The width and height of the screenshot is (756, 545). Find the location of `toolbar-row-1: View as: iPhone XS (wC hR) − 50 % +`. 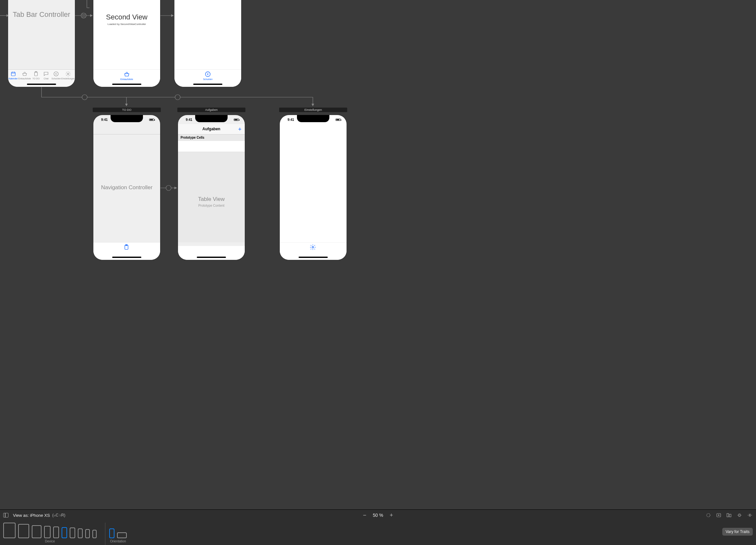

toolbar-row-1: View as: iPhone XS (wC hR) − 50 % + is located at coordinates (378, 515).